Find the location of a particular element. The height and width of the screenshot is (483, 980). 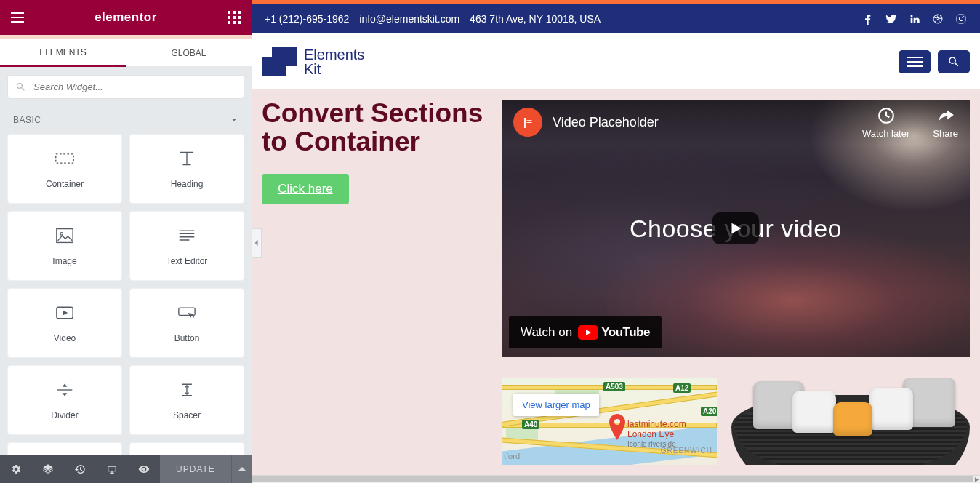

map-district-label: GREENWICH is located at coordinates (686, 451).